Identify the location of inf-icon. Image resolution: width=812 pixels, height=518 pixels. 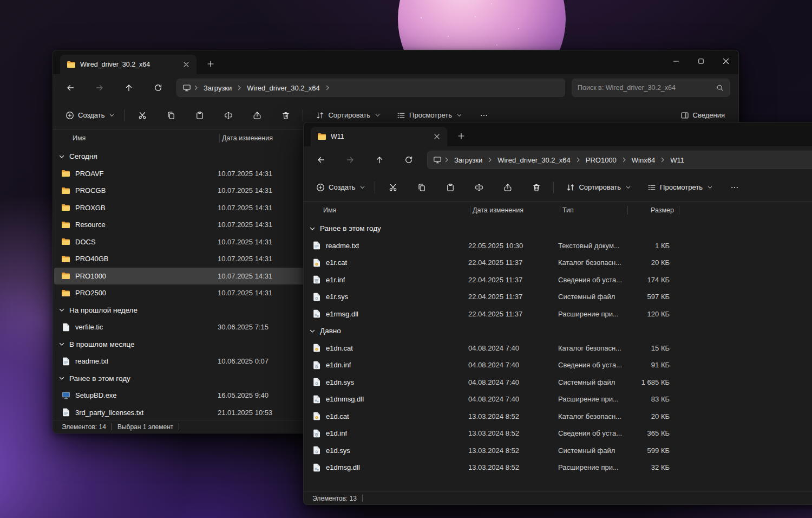
(316, 433).